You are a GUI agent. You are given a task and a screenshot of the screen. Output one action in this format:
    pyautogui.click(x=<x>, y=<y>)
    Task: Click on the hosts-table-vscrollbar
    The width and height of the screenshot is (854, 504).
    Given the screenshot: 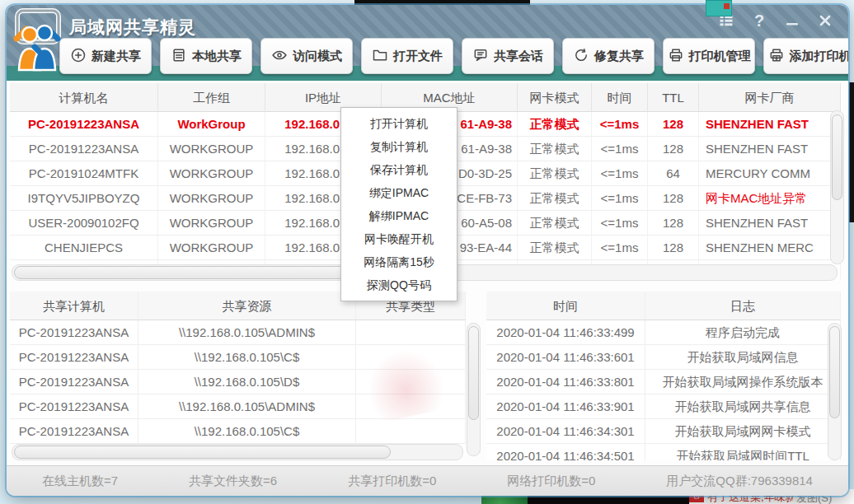 What is the action you would take?
    pyautogui.click(x=838, y=188)
    